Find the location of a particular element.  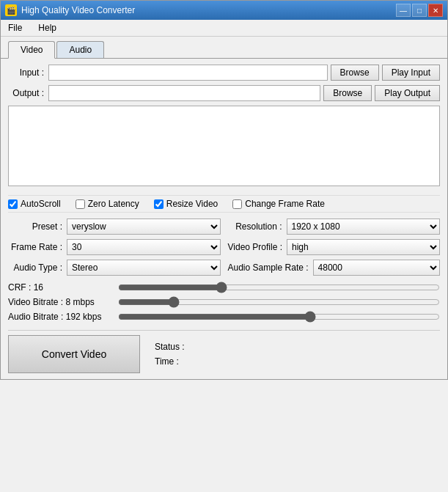

audiobitrate-slider is located at coordinates (279, 317).